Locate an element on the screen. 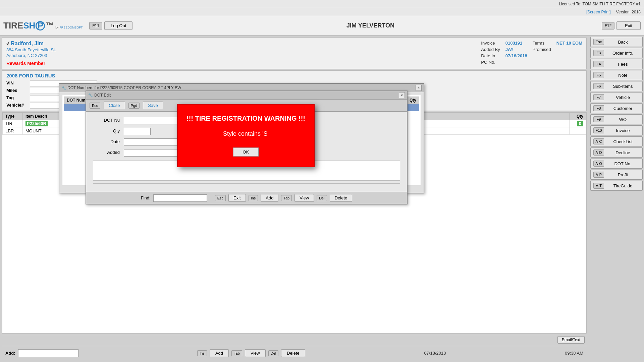 The image size is (644, 362). logo-shop: SH is located at coordinates (29, 25).